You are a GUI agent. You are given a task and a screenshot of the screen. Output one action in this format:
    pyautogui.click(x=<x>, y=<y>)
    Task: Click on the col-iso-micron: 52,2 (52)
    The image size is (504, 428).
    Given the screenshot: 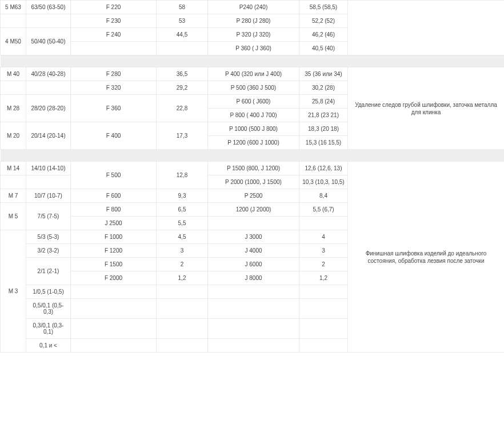 What is the action you would take?
    pyautogui.click(x=323, y=21)
    